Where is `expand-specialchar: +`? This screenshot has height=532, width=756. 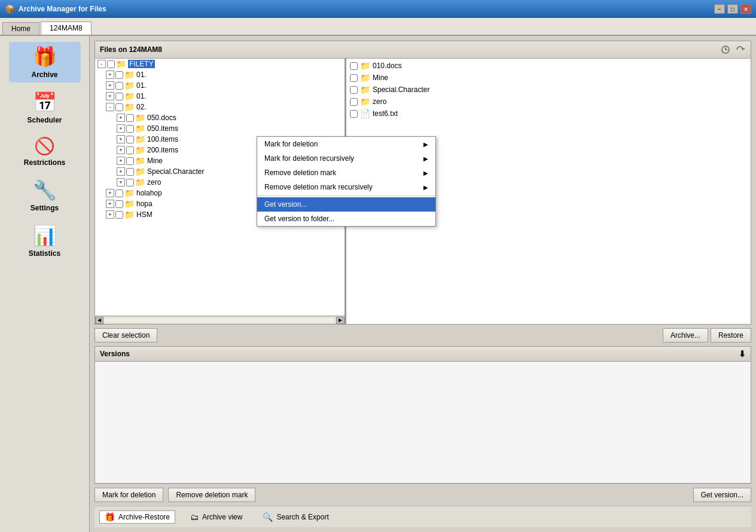 expand-specialchar: + is located at coordinates (121, 172).